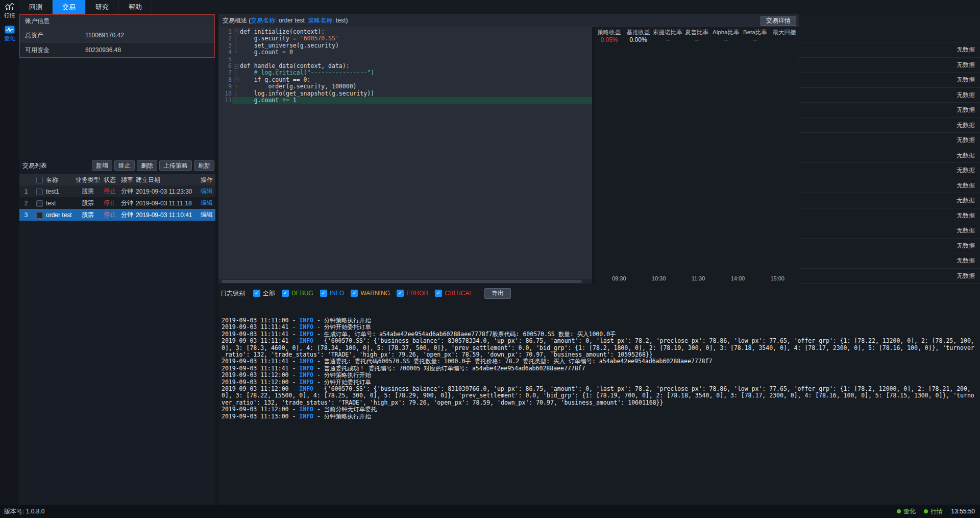 The width and height of the screenshot is (980, 518). Describe the element at coordinates (117, 36) in the screenshot. I see `account-info-panel: 账户信息 总资产 110069170.42 可用资金 80230936.48` at that location.